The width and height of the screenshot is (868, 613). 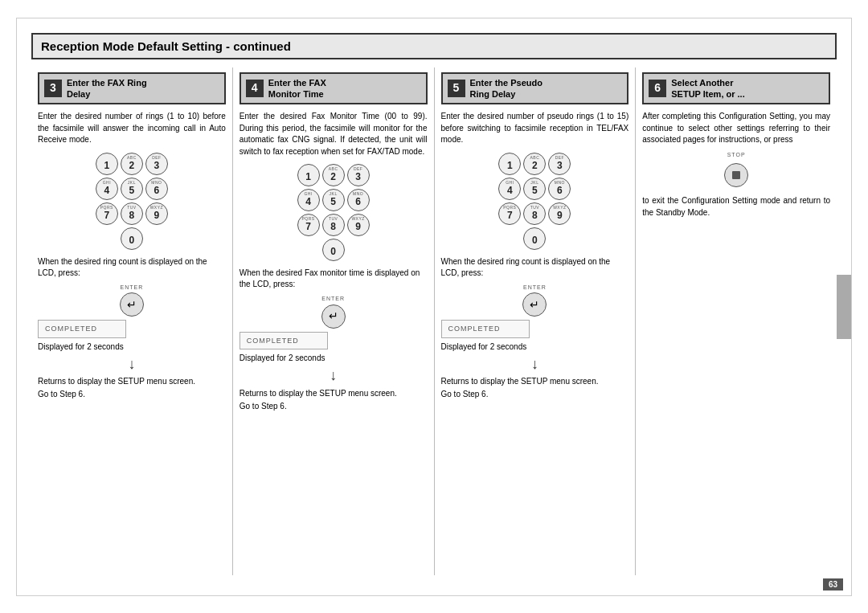 I want to click on step3-completed: COMPLETED, so click(x=82, y=329).